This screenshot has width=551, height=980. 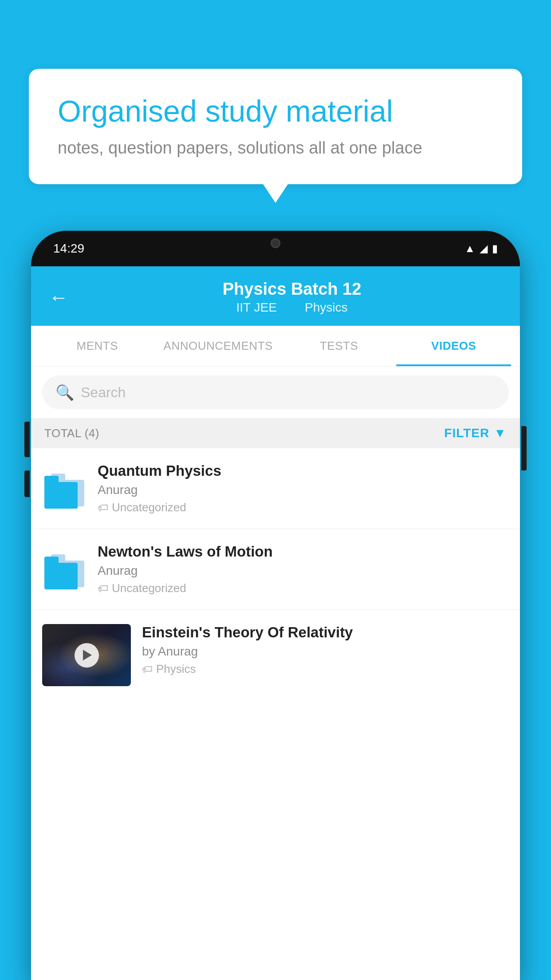 I want to click on search-bar: 🔍 Search, so click(x=276, y=392).